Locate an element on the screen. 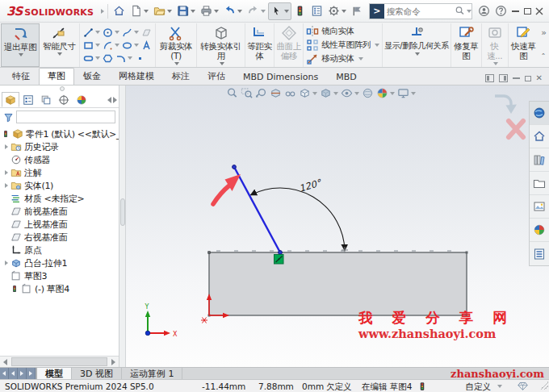 The width and height of the screenshot is (549, 392). open-button is located at coordinates (163, 11).